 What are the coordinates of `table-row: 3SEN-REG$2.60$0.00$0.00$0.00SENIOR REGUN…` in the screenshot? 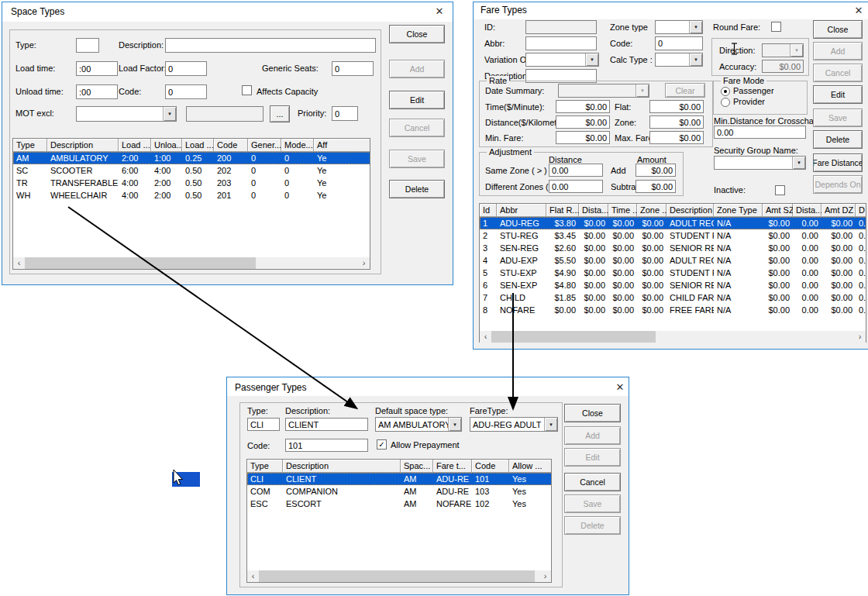 It's located at (673, 248).